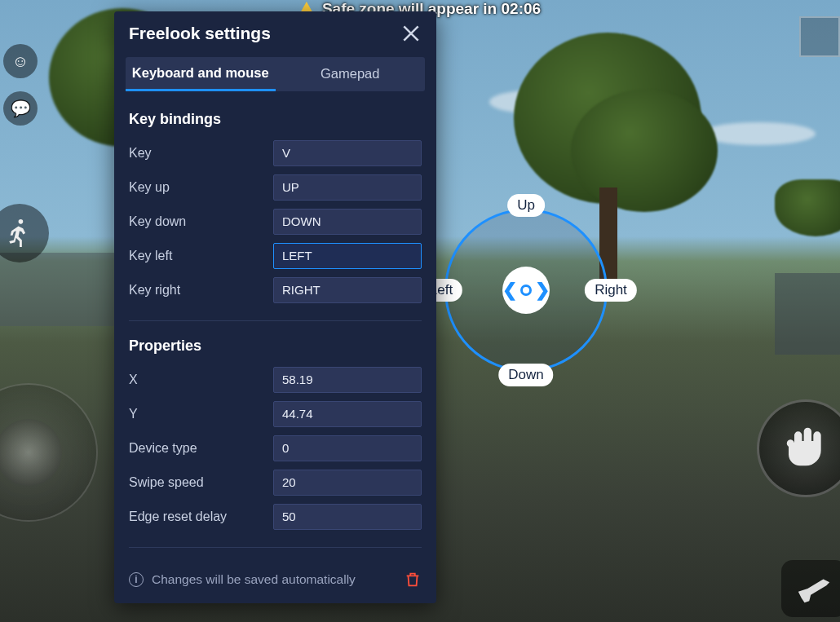  Describe the element at coordinates (201, 187) in the screenshot. I see `label-key-up: Key up` at that location.